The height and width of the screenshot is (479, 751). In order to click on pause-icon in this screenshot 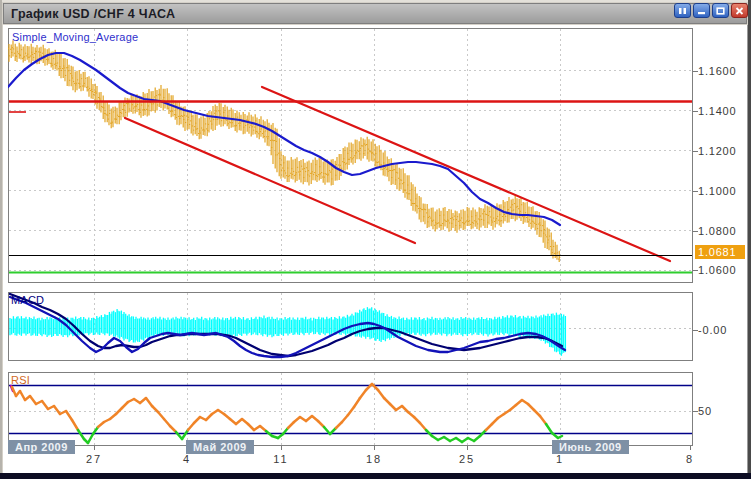, I will do `click(682, 10)`.